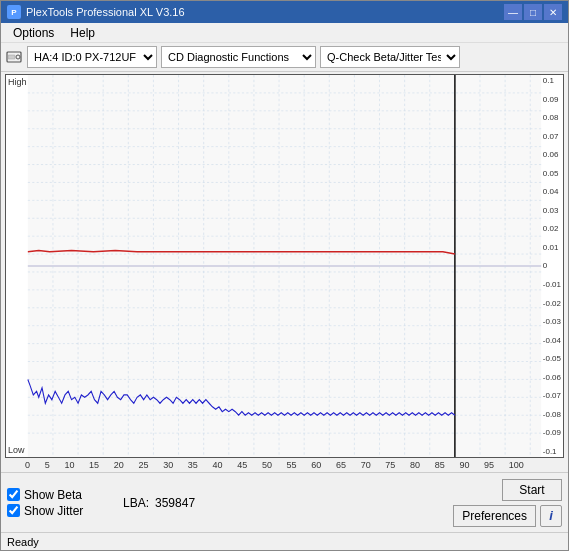 The image size is (569, 551). I want to click on title-bar-left: P PlexTools Professional XL V3.16, so click(96, 12).